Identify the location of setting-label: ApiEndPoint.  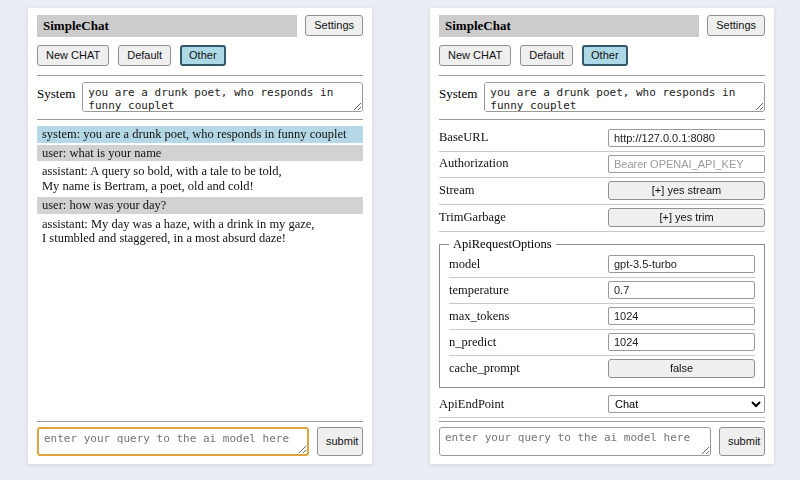
(524, 404).